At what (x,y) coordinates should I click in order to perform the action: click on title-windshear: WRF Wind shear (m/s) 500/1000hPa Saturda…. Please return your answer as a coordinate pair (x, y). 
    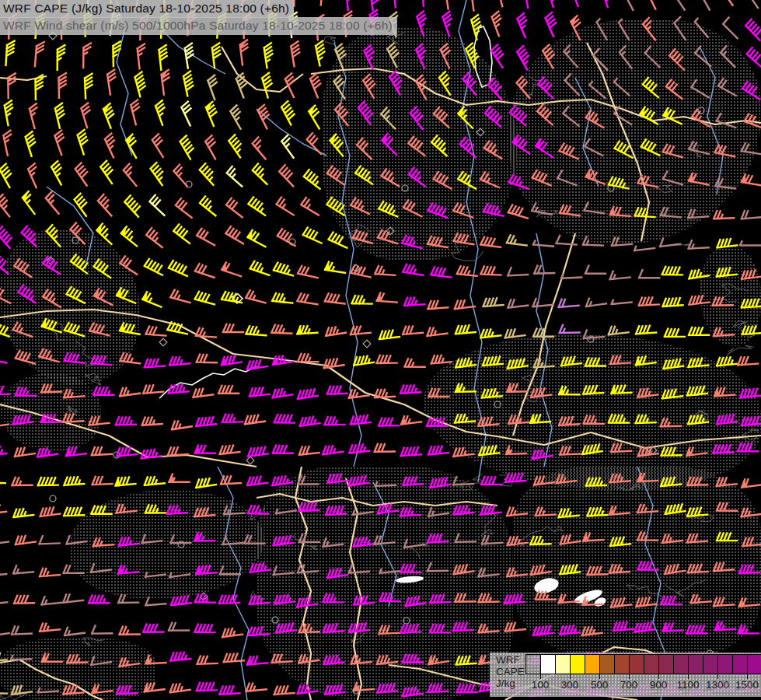
    Looking at the image, I should click on (199, 26).